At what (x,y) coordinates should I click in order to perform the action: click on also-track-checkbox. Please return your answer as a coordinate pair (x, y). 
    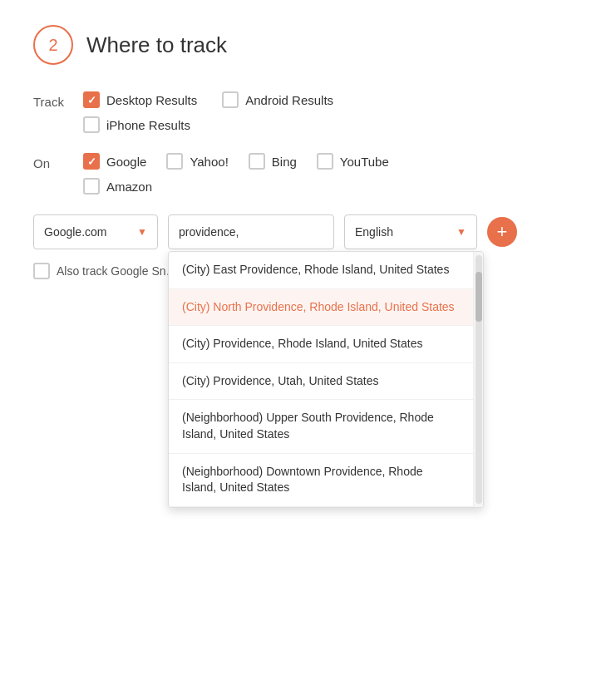
    Looking at the image, I should click on (42, 271).